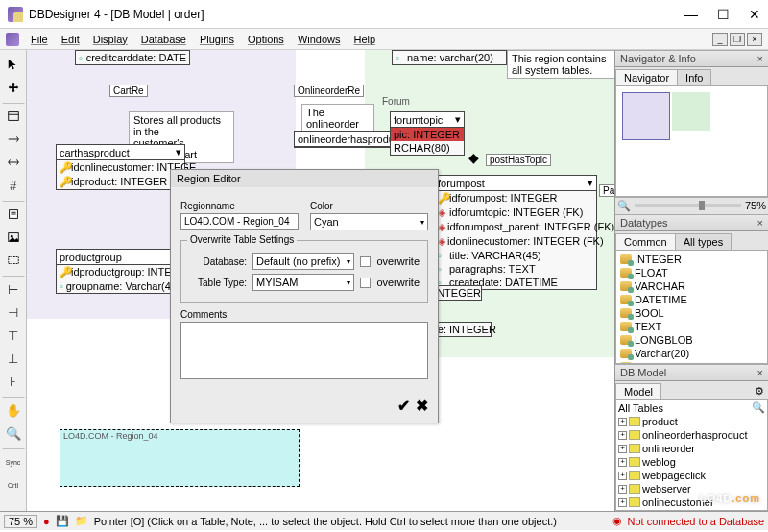 This screenshot has height=532, width=768. I want to click on menu-help: Help, so click(365, 39).